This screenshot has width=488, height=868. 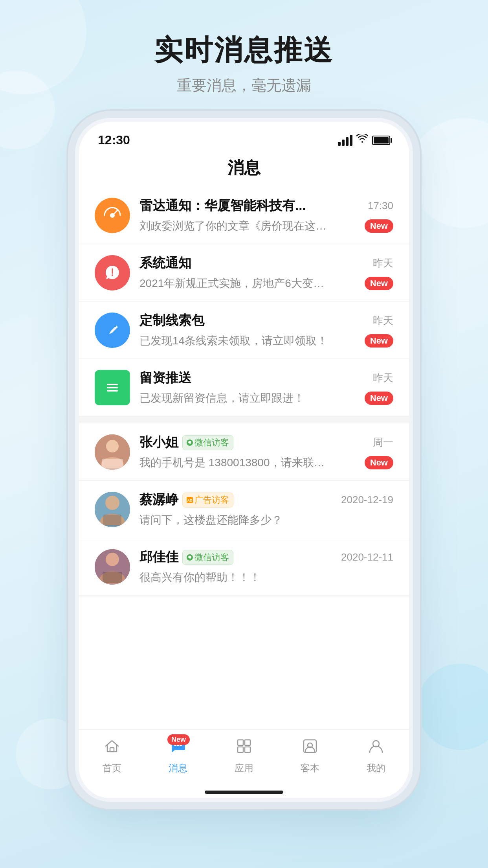 I want to click on msg-preview: 已发现14条线索未领取，请立即领取！, so click(x=233, y=341).